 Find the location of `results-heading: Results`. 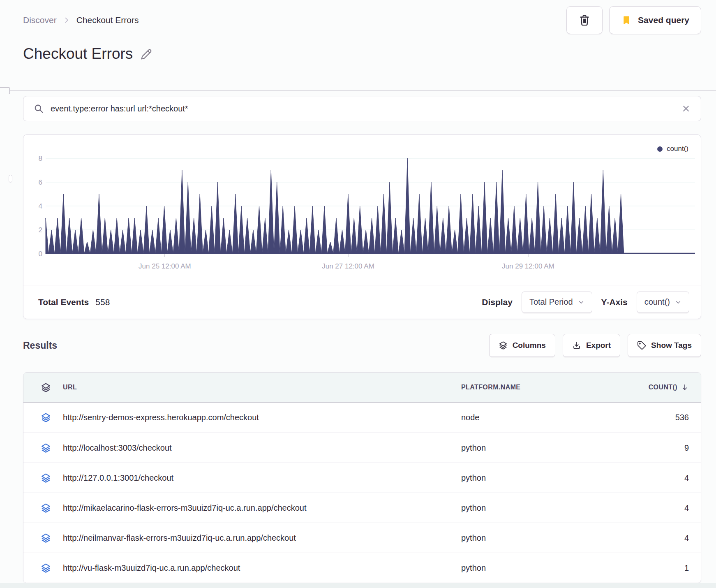

results-heading: Results is located at coordinates (40, 345).